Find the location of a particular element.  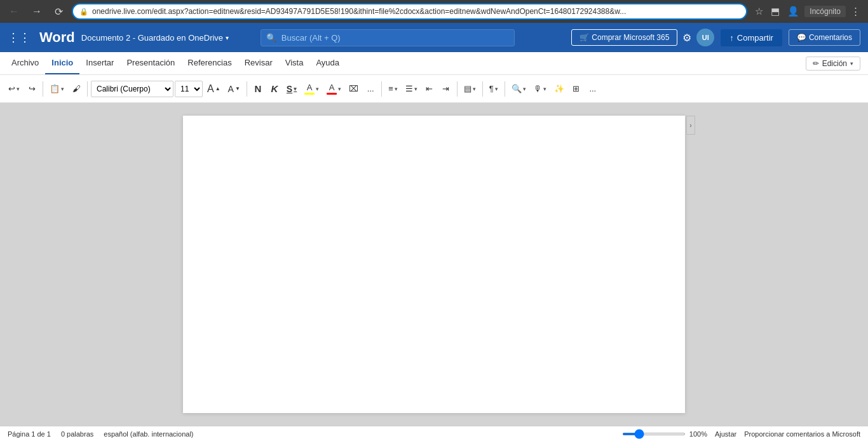

reuse-button: ⊞ is located at coordinates (576, 89).